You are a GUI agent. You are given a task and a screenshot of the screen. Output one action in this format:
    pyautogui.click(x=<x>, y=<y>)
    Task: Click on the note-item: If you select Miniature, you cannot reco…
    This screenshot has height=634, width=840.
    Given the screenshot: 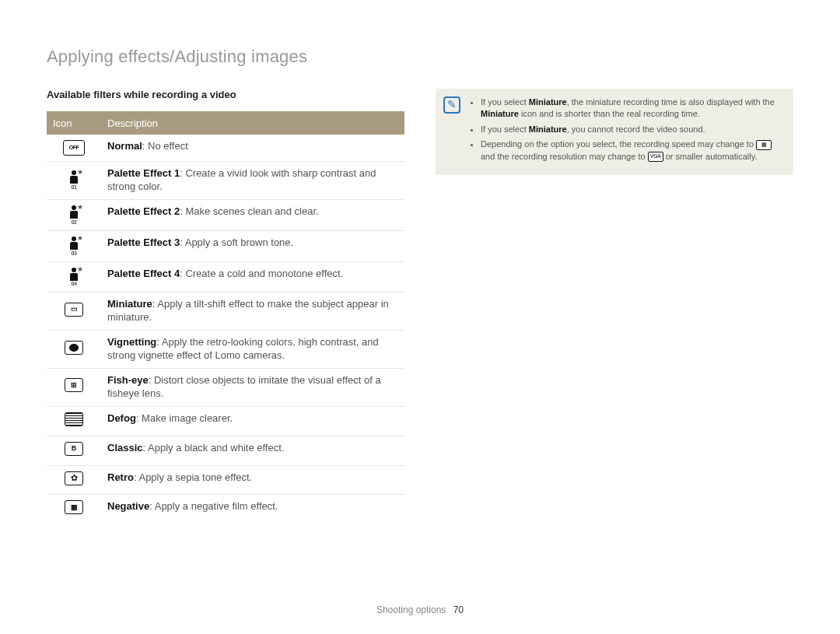 What is the action you would take?
    pyautogui.click(x=632, y=129)
    